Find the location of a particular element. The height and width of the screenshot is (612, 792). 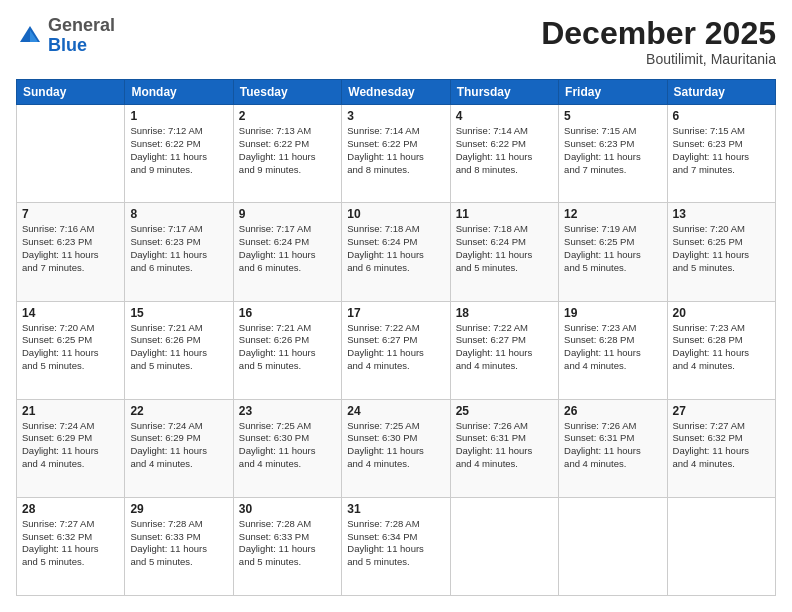

logo-text: General Blue is located at coordinates (82, 36).